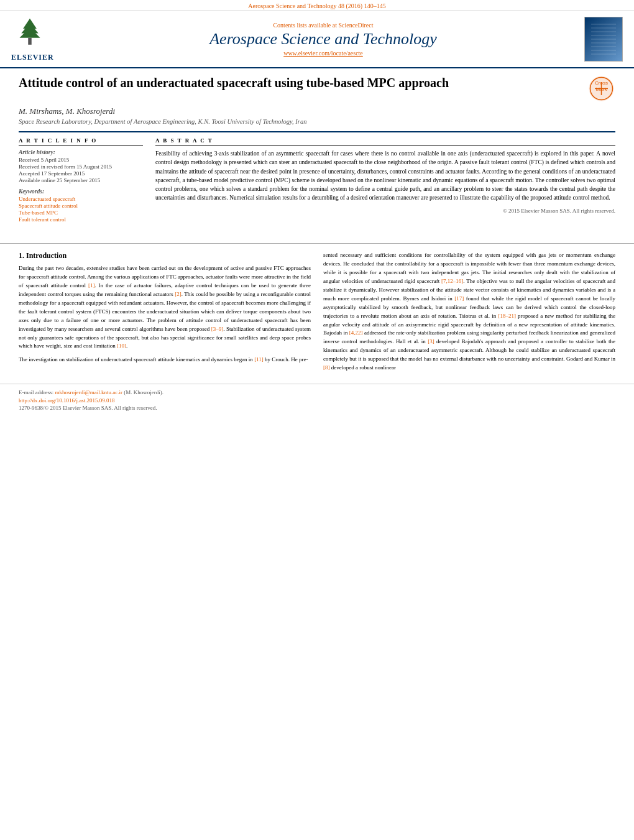 Image resolution: width=634 pixels, height=840 pixels. Describe the element at coordinates (356, 25) in the screenshot. I see `sciencedirect-name: ScienceDirect` at that location.